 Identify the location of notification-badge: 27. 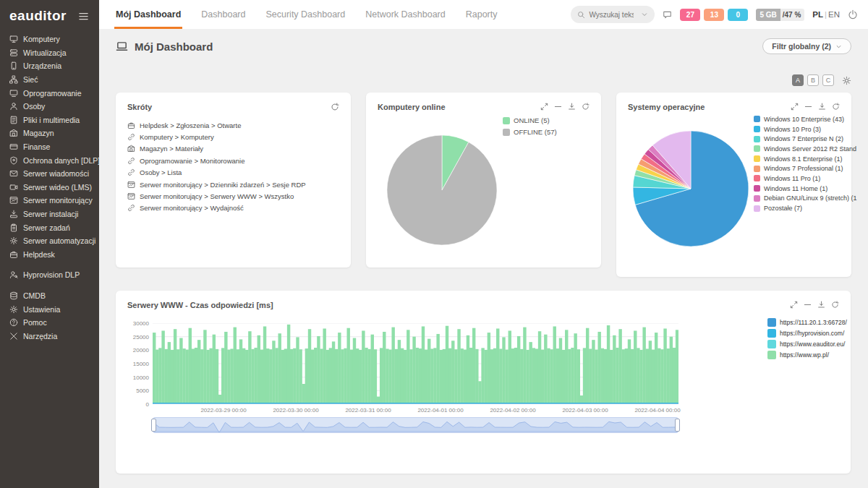
(690, 14).